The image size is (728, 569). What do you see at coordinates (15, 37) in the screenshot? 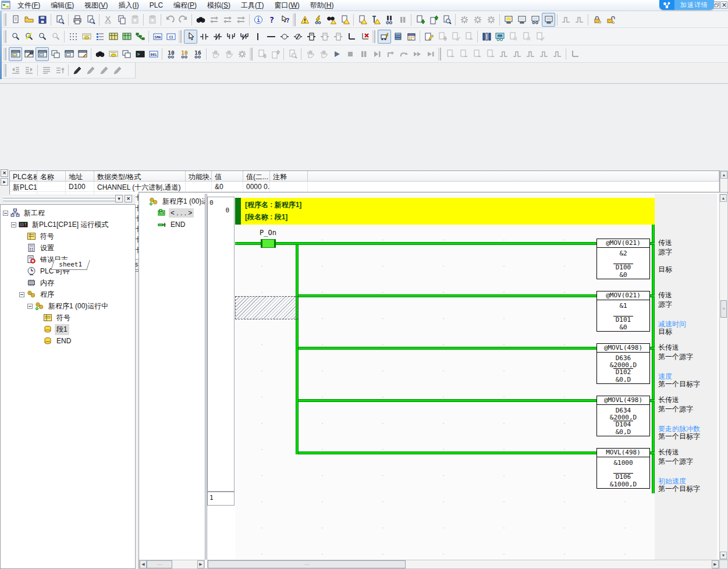
I see `zoom-out-small-button` at bounding box center [15, 37].